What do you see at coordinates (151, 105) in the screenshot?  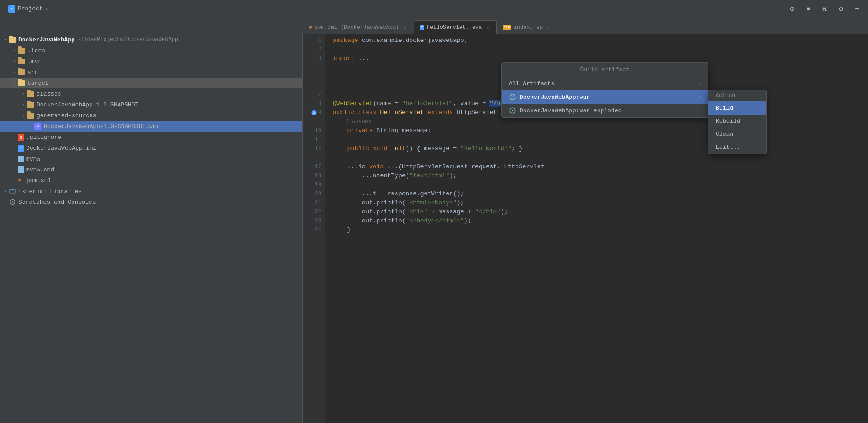 I see `tree-snapshot-dir: › DockerJavaWebApp-1.0-SNAPSHOT` at bounding box center [151, 105].